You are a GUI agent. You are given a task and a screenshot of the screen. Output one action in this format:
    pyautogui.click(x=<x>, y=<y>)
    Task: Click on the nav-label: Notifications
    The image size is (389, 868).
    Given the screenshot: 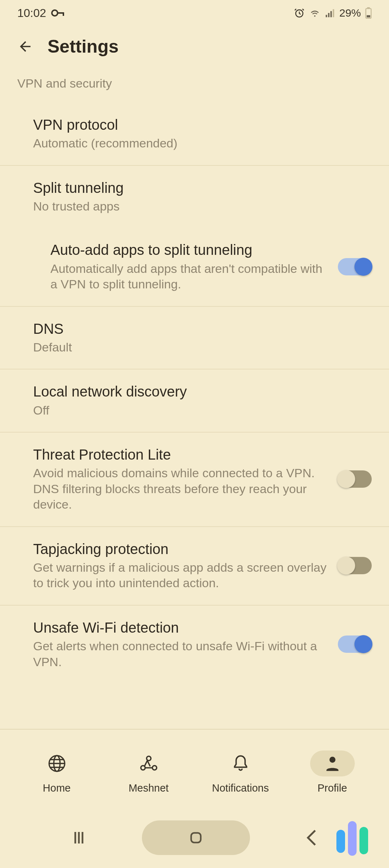 What is the action you would take?
    pyautogui.click(x=241, y=788)
    